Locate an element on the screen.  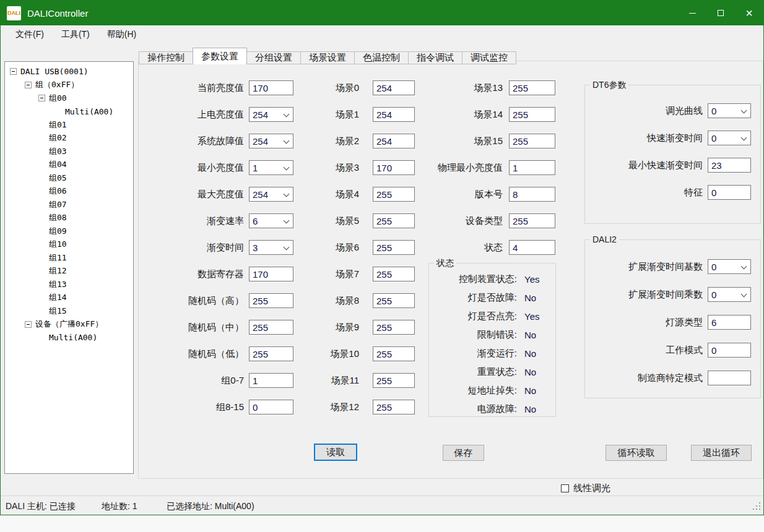
param-value: 0 is located at coordinates (255, 407).